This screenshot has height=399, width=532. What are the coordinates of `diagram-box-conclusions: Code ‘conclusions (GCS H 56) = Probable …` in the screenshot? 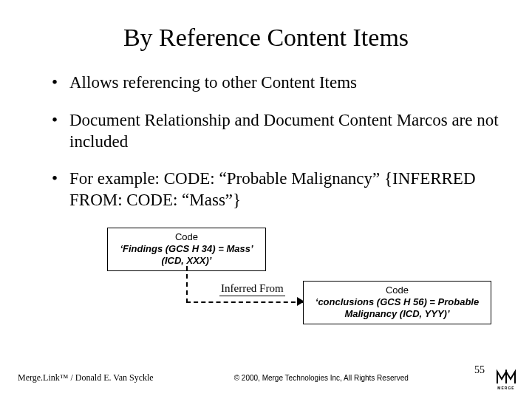 It's located at (398, 303).